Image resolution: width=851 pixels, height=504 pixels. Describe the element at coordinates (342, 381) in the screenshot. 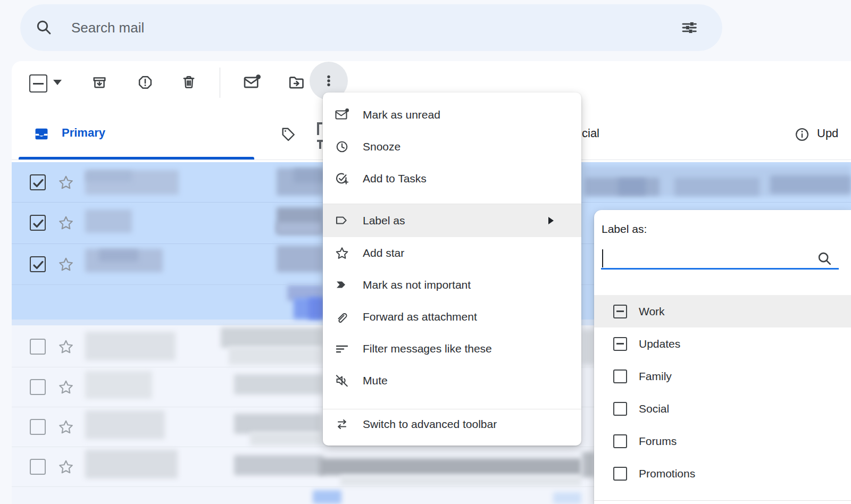

I see `mute-speaker-icon` at that location.